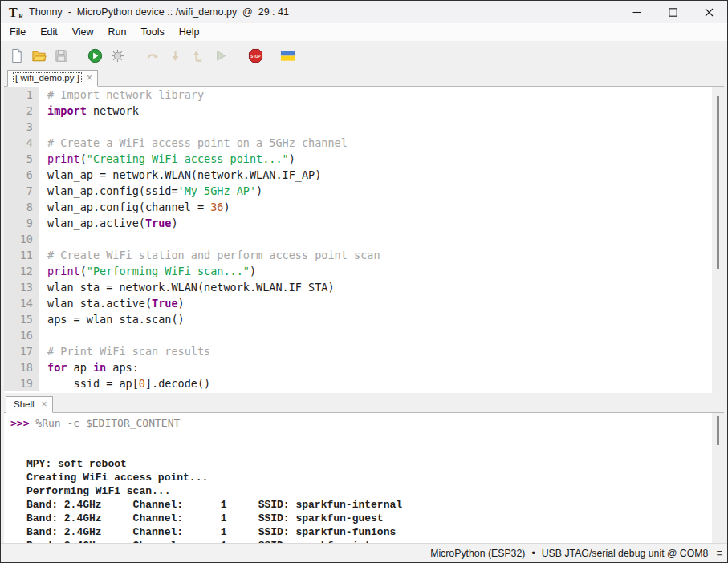  What do you see at coordinates (22, 351) in the screenshot?
I see `line-number: 17` at bounding box center [22, 351].